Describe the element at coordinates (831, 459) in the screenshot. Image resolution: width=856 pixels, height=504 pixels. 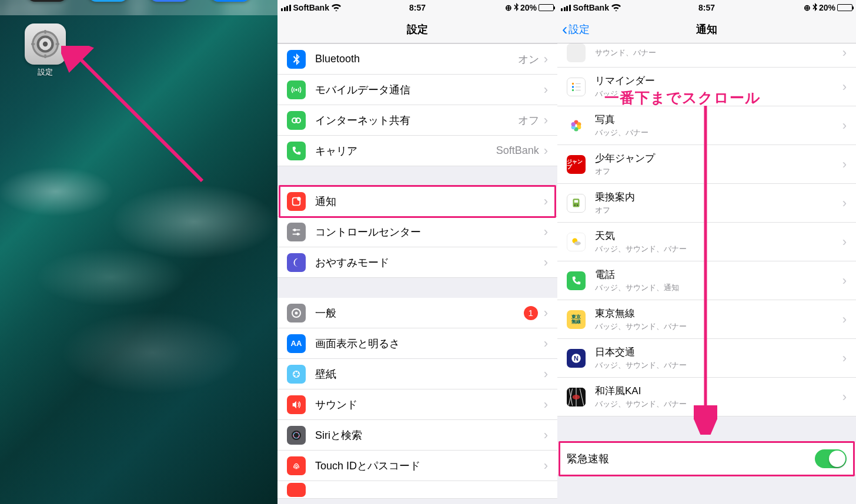
I see `toggle-switch` at that location.